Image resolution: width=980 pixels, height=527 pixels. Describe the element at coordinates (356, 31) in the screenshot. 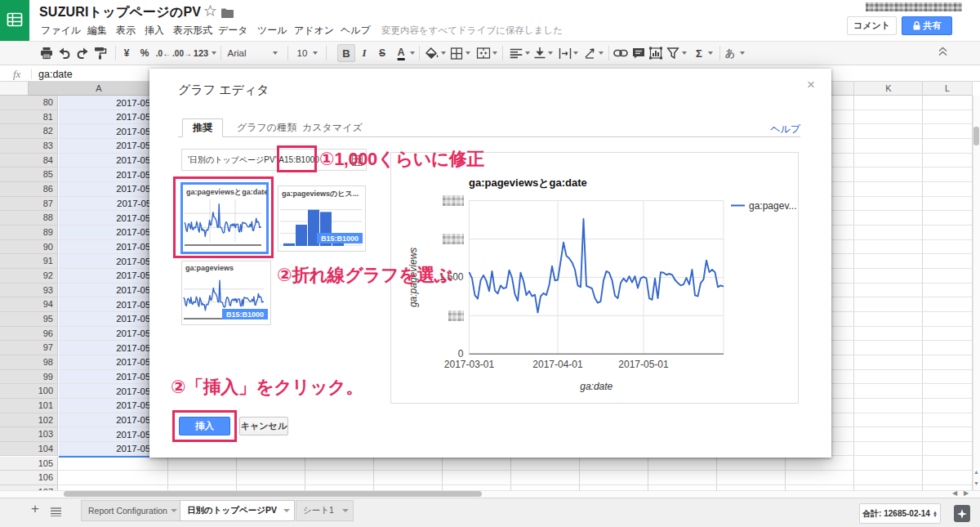

I see `menu-ヘルプ: ヘルプ` at that location.